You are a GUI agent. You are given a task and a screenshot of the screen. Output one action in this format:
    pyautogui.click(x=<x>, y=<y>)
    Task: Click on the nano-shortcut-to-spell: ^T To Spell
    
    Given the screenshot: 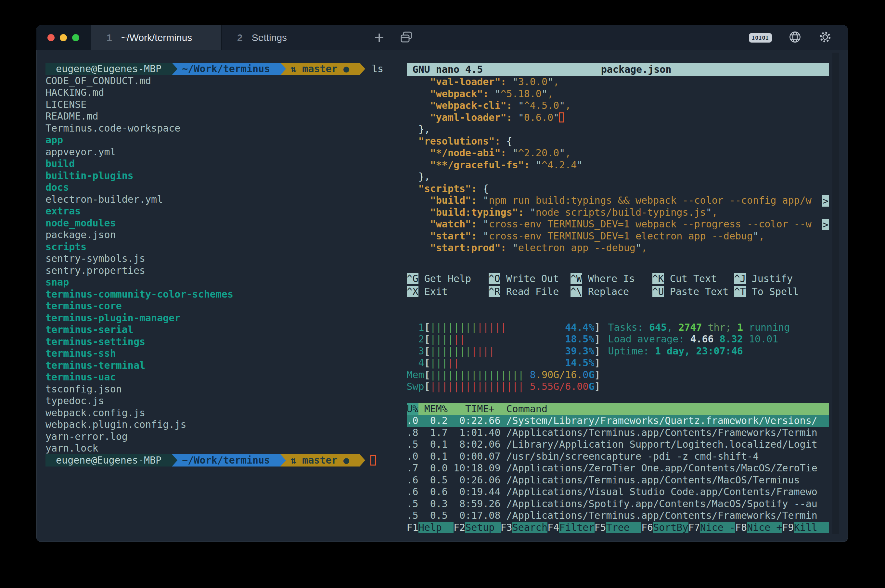 What is the action you would take?
    pyautogui.click(x=775, y=292)
    